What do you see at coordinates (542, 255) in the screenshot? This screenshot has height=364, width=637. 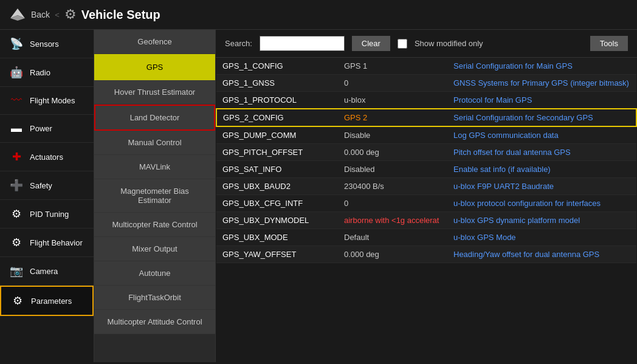 I see `param-desc: Heading/Yaw offset for dual antenna GPS` at bounding box center [542, 255].